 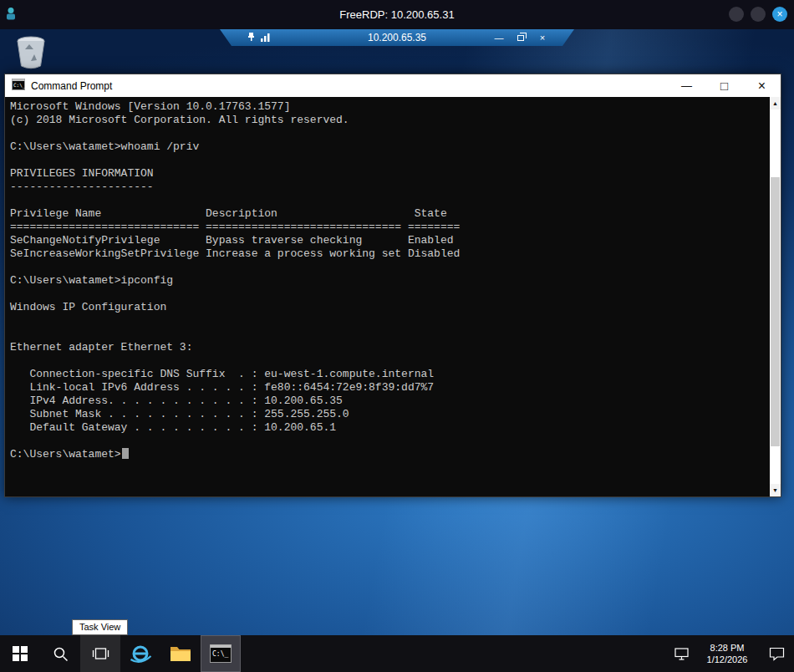 I want to click on terminal-line: PRIVILEGES INFORMATION, so click(x=388, y=174).